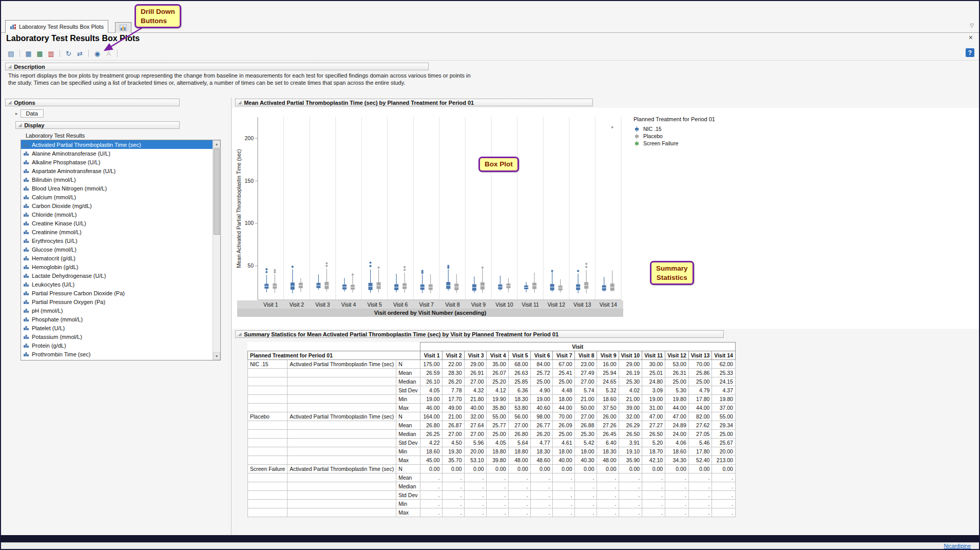  What do you see at coordinates (268, 469) in the screenshot?
I see `treatment-cell: Screen Failure` at bounding box center [268, 469].